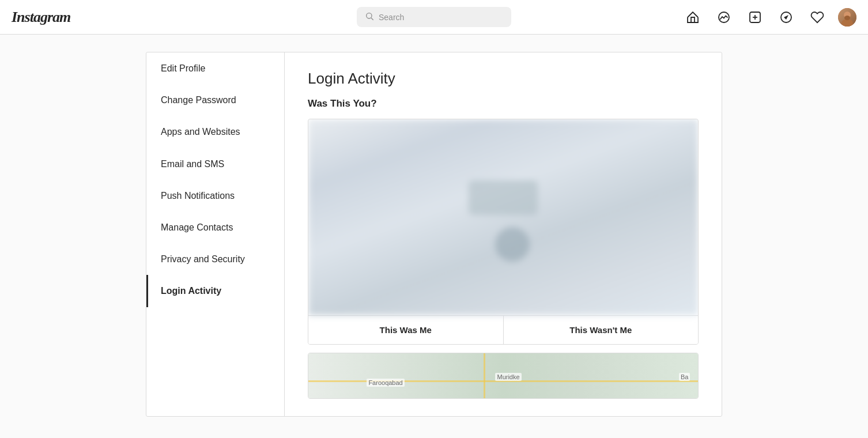 Image resolution: width=868 pixels, height=438 pixels. I want to click on sidebar-item-edit-profile: Edit Profile, so click(216, 68).